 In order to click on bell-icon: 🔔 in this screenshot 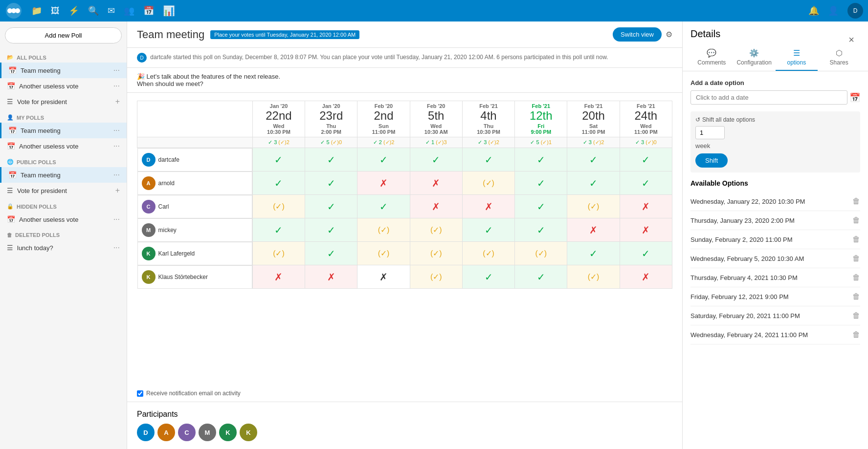, I will do `click(814, 11)`.